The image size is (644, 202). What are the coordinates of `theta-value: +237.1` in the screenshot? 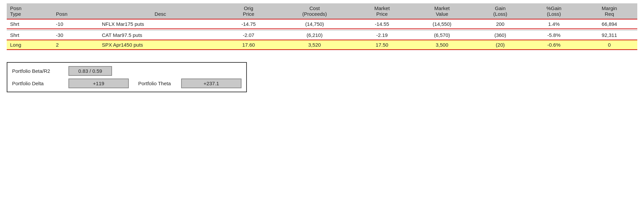 It's located at (211, 83).